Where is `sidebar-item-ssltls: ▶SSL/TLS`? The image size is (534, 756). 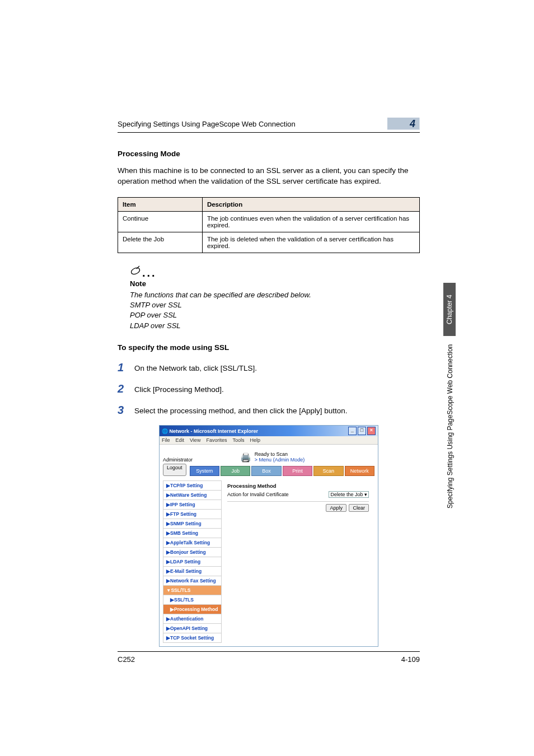 sidebar-item-ssltls: ▶SSL/TLS is located at coordinates (193, 600).